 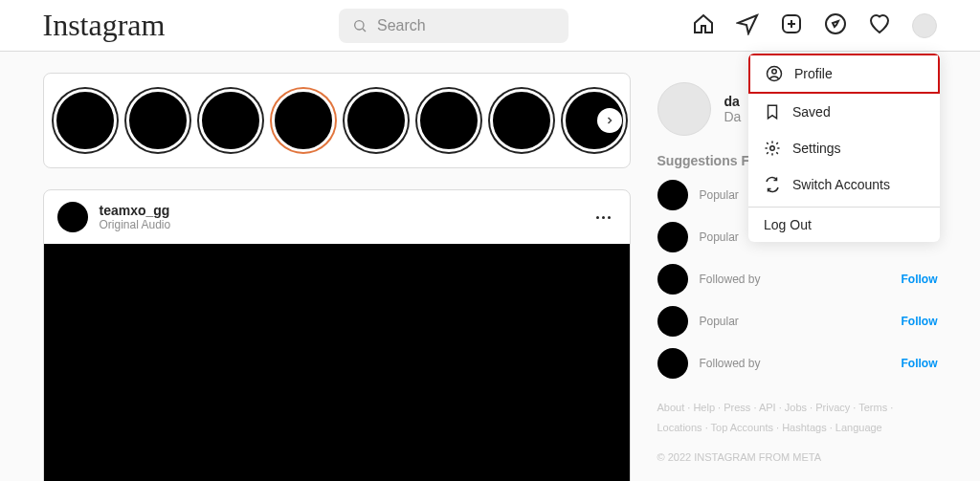 What do you see at coordinates (747, 26) in the screenshot?
I see `messages-icon` at bounding box center [747, 26].